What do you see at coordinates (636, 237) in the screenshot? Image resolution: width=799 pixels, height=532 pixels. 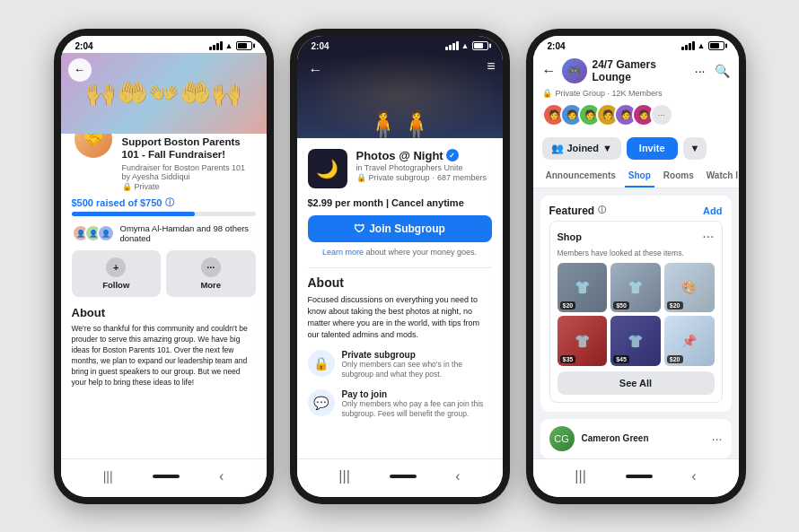 I see `shop-header: Shop ···` at bounding box center [636, 237].